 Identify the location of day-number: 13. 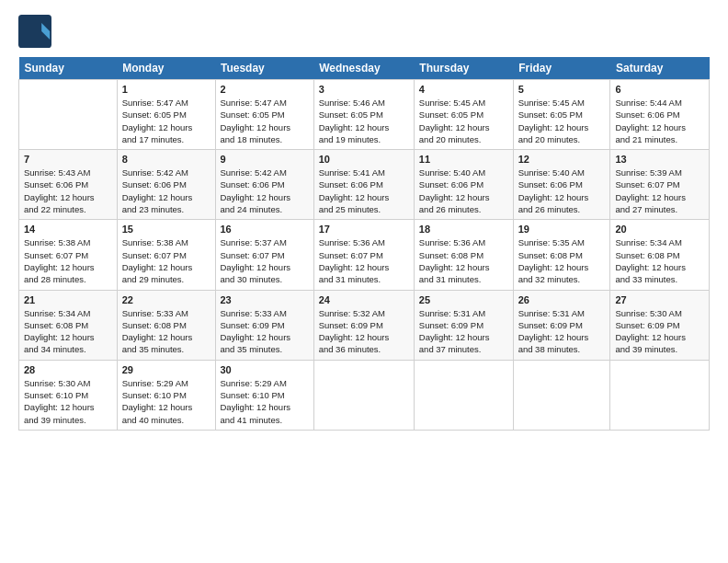
(660, 159).